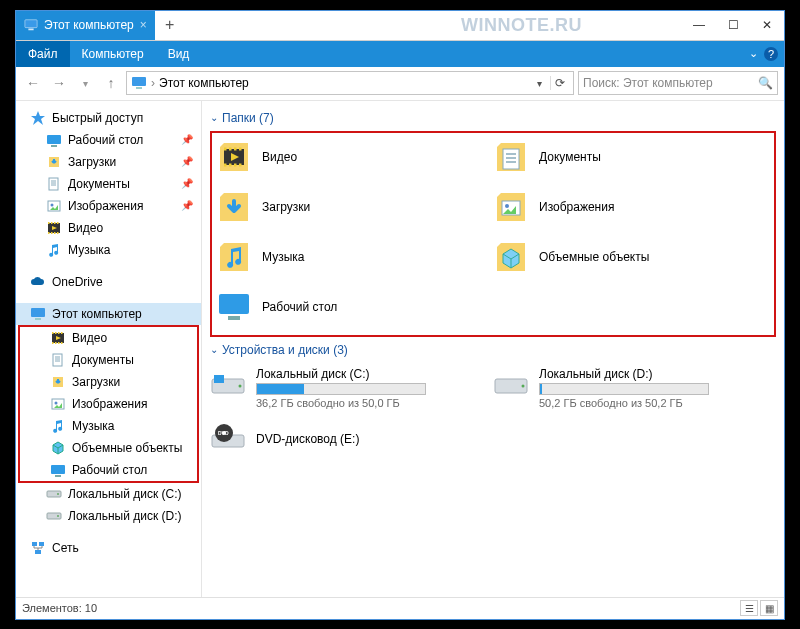 The height and width of the screenshot is (629, 800). What do you see at coordinates (108, 494) in the screenshot?
I see `sidebar-drive-c: Локальный диск (C:)` at bounding box center [108, 494].